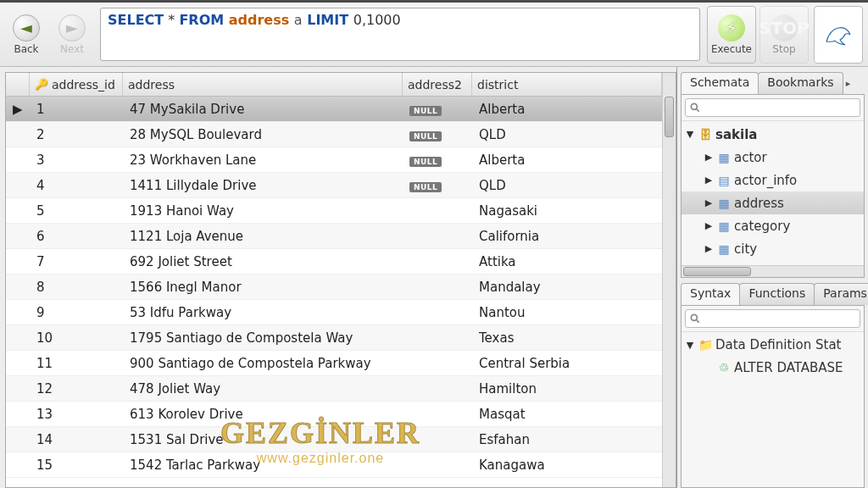 This screenshot has height=488, width=868. What do you see at coordinates (841, 294) in the screenshot?
I see `tab-params: Params` at bounding box center [841, 294].